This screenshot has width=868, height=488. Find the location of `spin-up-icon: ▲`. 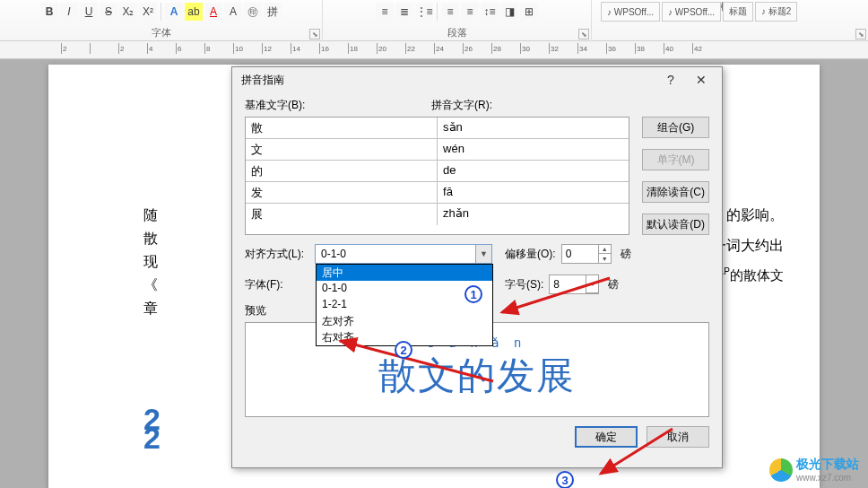

spin-up-icon: ▲ is located at coordinates (604, 249).